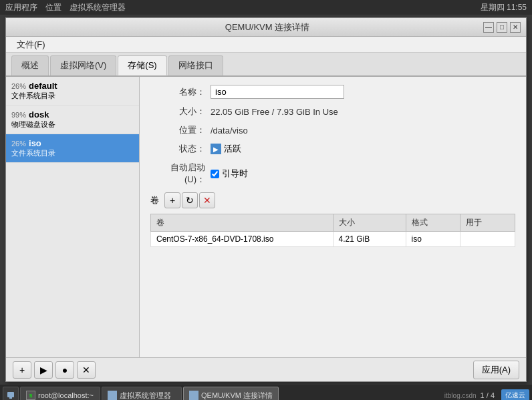  Describe the element at coordinates (333, 230) in the screenshot. I see `volumes-table: 卷 大小 格式 用于 CentOS-7-x86_64-DVD-1708.iso …` at that location.